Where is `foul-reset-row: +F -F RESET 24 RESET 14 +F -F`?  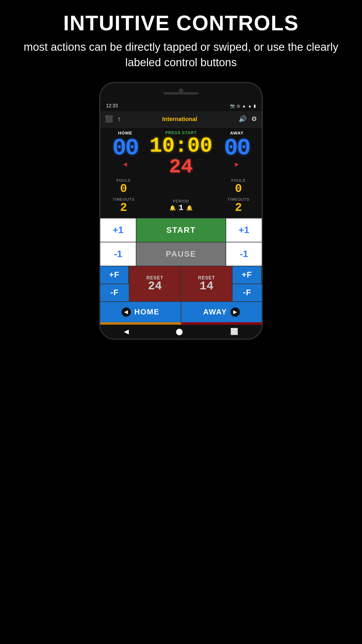
foul-reset-row: +F -F RESET 24 RESET 14 +F -F is located at coordinates (181, 284).